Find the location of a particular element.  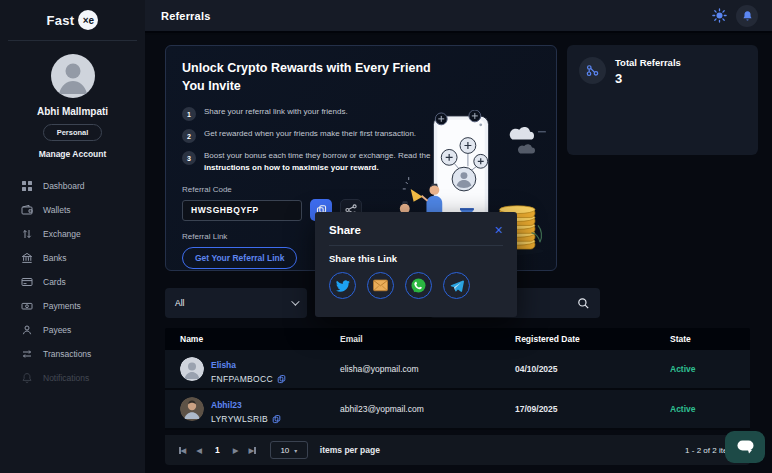

search-icon is located at coordinates (584, 304).